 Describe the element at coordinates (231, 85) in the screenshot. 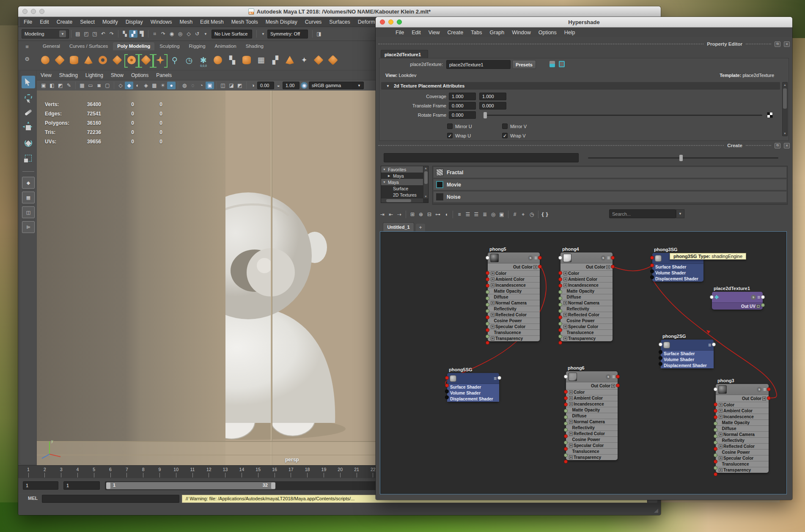

I see `xray-joints-icon: ◪` at that location.